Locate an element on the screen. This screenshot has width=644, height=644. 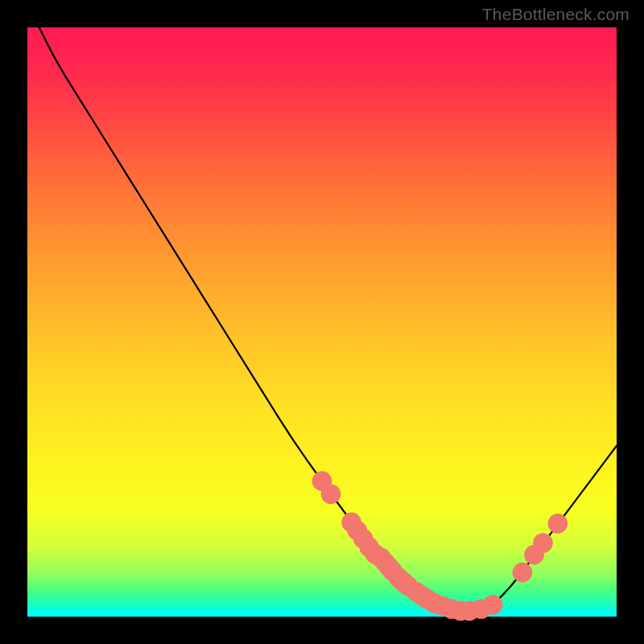
watermark-text: TheBottleneck.com is located at coordinates (555, 14).